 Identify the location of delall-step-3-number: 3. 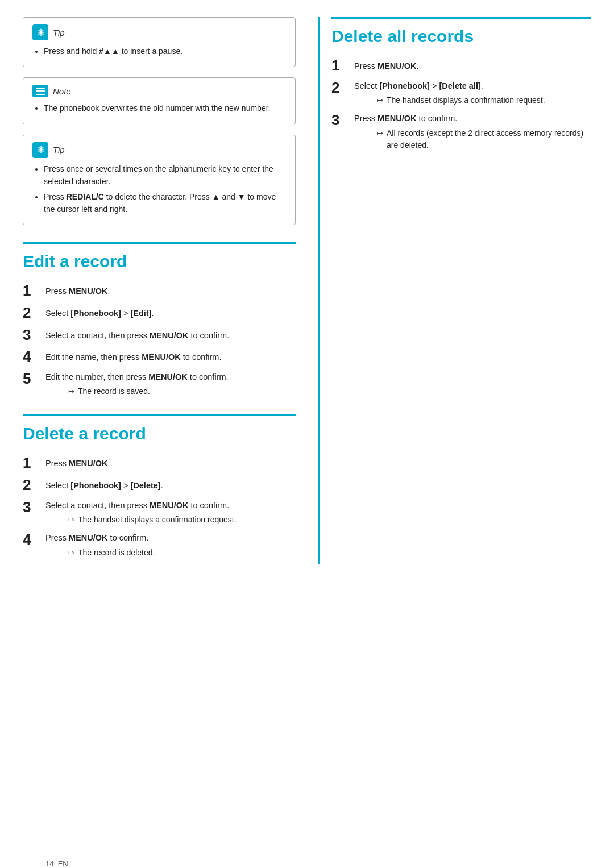
(342, 121).